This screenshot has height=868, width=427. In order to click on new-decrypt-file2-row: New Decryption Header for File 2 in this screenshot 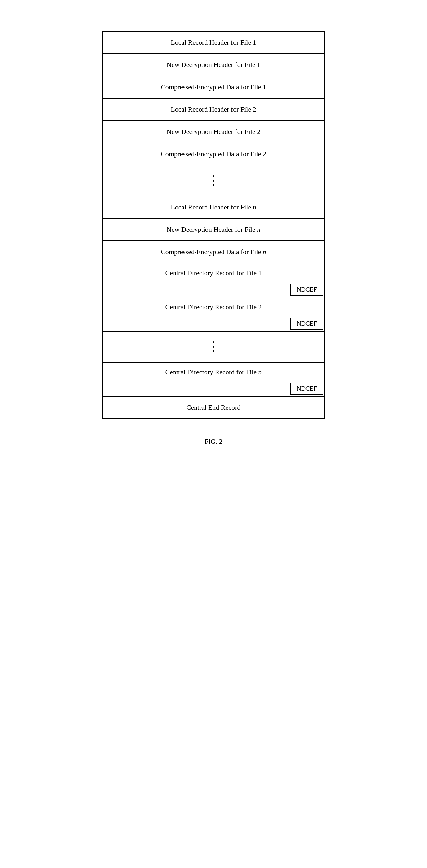, I will do `click(214, 132)`.